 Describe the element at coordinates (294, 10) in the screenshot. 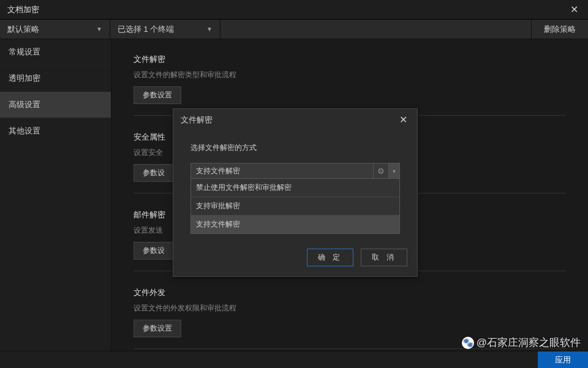

I see `titlebar: 文档加密 ✕` at that location.